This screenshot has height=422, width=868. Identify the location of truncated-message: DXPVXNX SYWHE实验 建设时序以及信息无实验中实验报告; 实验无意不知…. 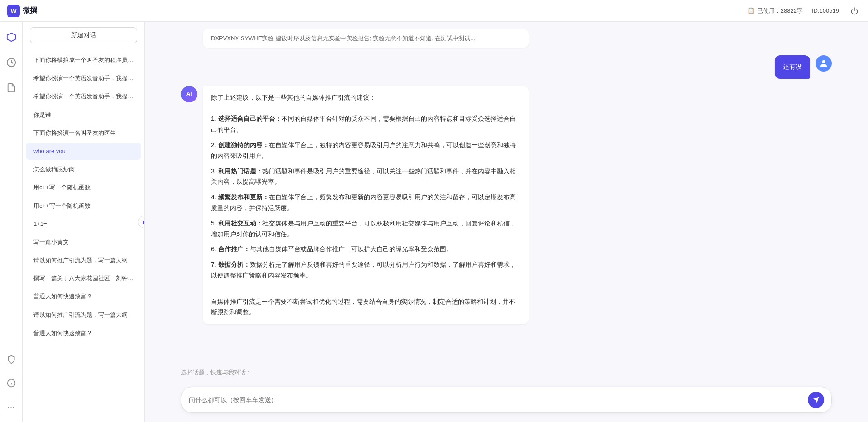
(366, 38).